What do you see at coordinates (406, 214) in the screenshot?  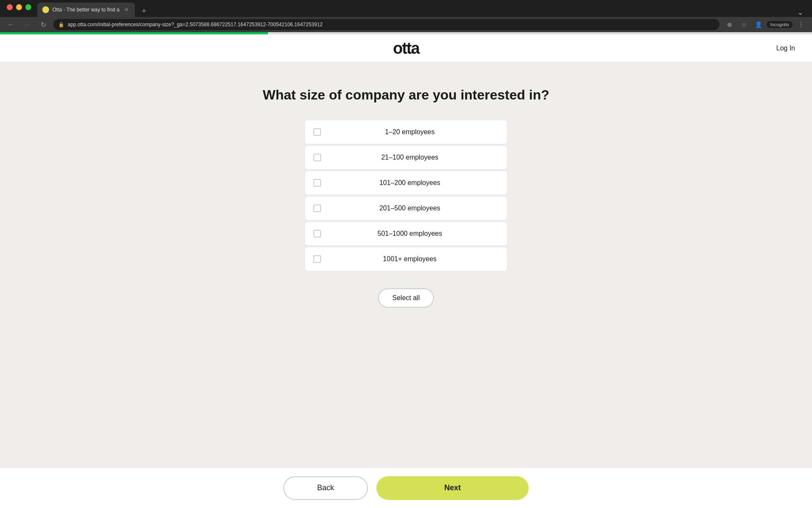 I see `options-container: 1–20 employees 21–100 employees 101–200 …` at bounding box center [406, 214].